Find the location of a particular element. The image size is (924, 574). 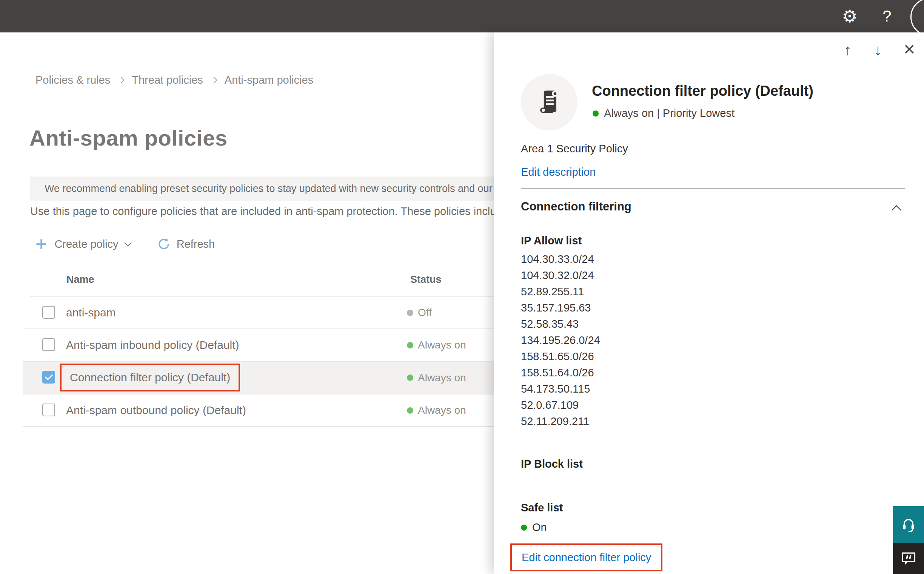

ip-entry: 52.11.209.211 is located at coordinates (561, 421).